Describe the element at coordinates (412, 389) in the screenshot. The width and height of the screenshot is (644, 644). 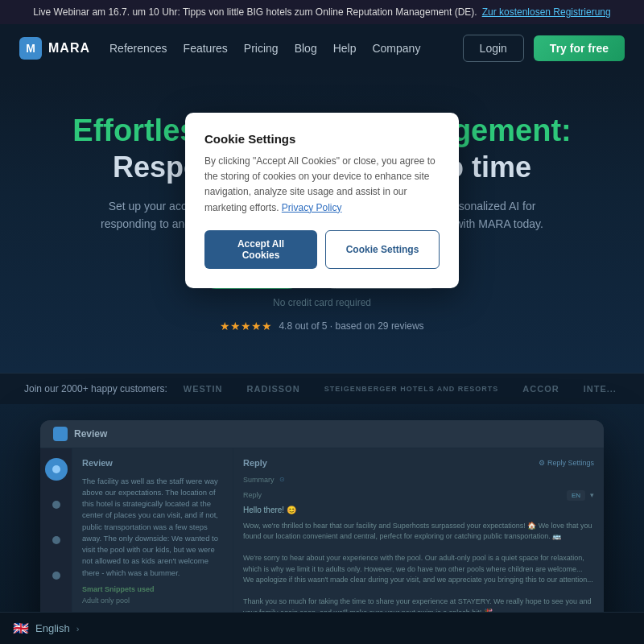
I see `customer-steigenberger: STEIGENBERGER HOTELS AND RESORTS` at that location.